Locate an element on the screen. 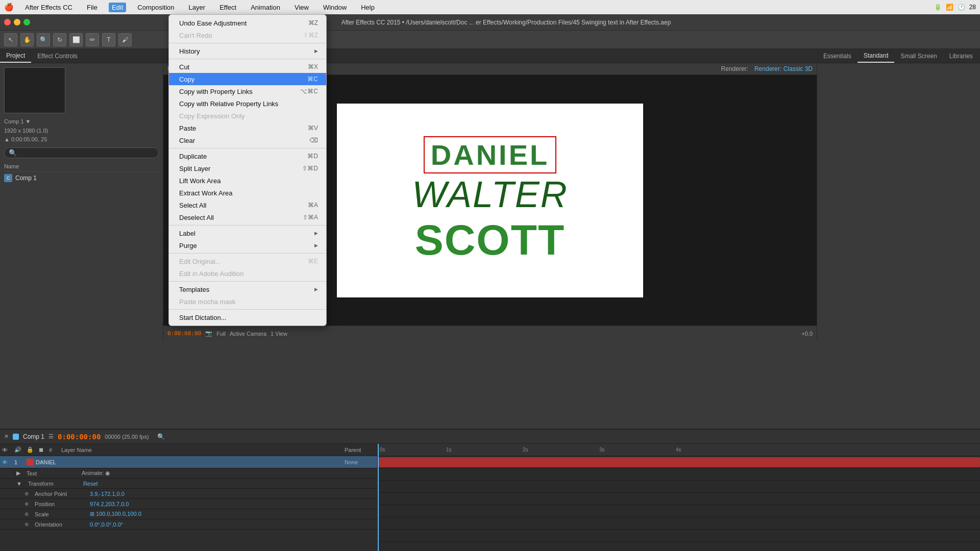 Image resolution: width=980 pixels, height=551 pixels. menu-deselect-all-label: Deselect All is located at coordinates (197, 217).